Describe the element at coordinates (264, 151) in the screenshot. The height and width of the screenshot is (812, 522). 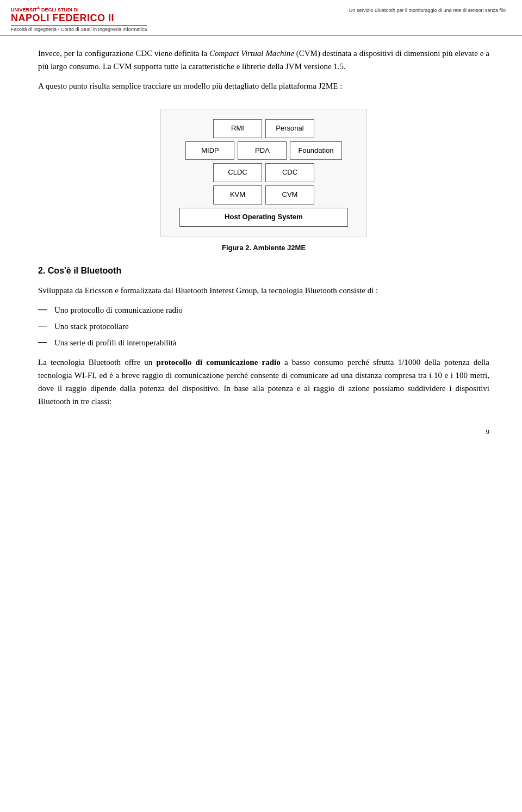
I see `diagram-row-2: MIDP PDA Foundation` at that location.